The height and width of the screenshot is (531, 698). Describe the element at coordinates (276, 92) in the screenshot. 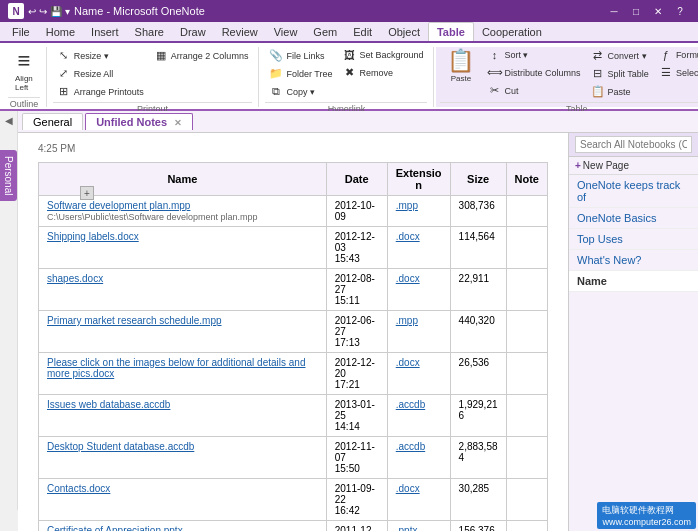

I see `copy-icon: ⧉` at that location.